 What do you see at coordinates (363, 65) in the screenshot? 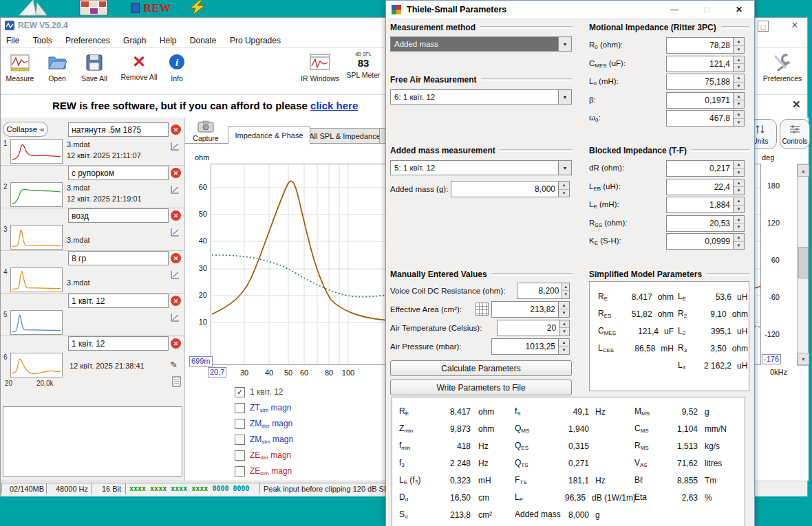
I see `spl-meter-button: dB SPL 83 SPL Meter` at bounding box center [363, 65].